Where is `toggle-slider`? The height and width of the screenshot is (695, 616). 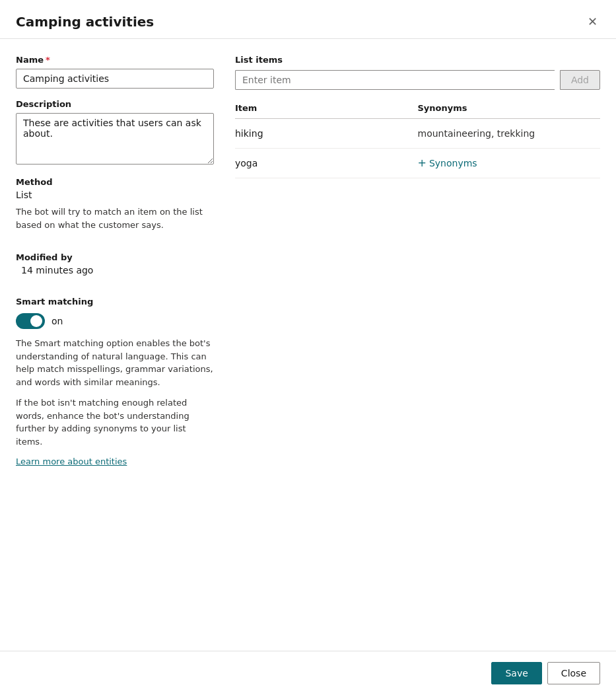 toggle-slider is located at coordinates (30, 321).